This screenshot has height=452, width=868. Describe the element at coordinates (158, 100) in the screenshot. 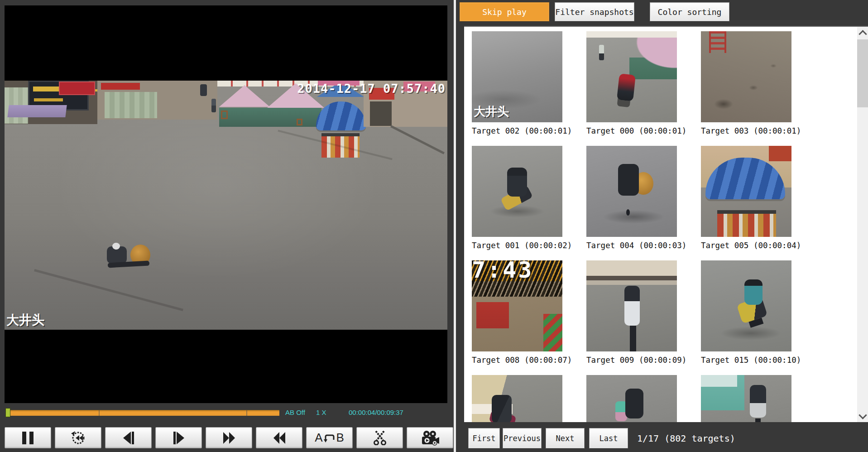

I see `scene-shops-middle` at that location.